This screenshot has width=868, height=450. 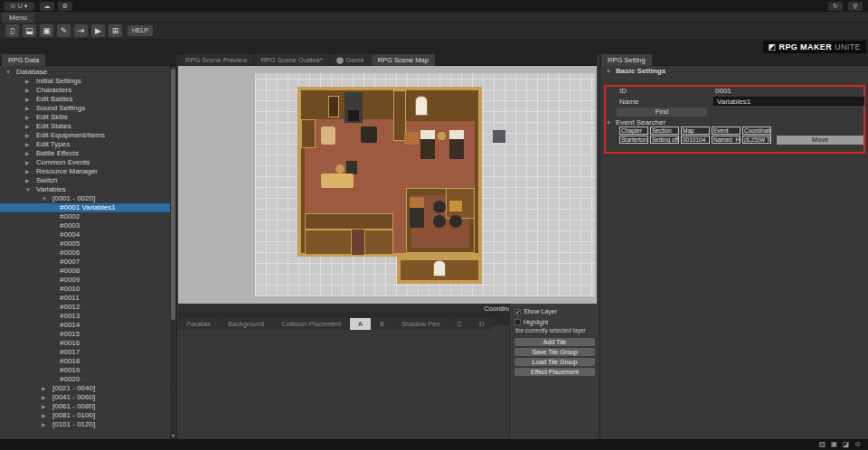 What do you see at coordinates (85, 154) in the screenshot?
I see `tree-item-battle-effects: ▶Battle Effects` at bounding box center [85, 154].